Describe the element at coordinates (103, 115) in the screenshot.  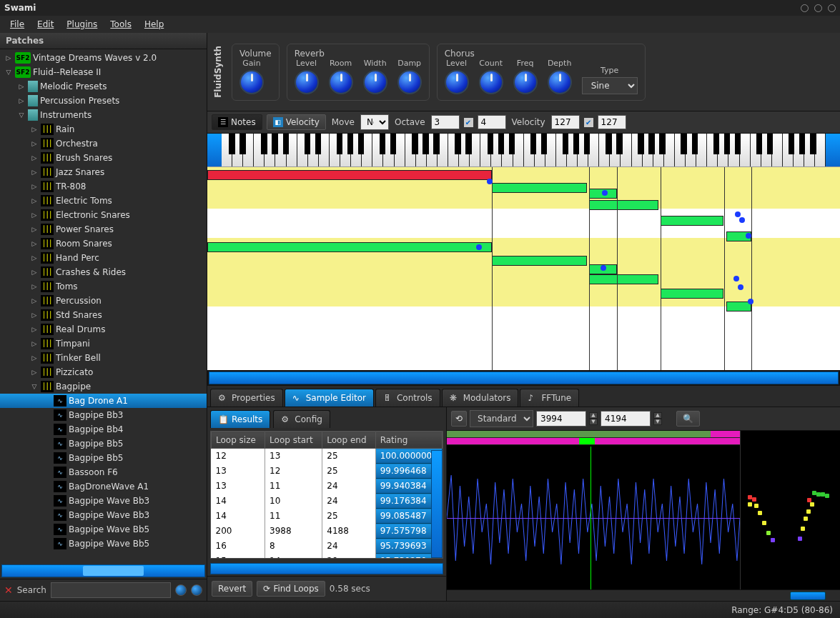
I see `tree-item: ▽Instruments` at that location.